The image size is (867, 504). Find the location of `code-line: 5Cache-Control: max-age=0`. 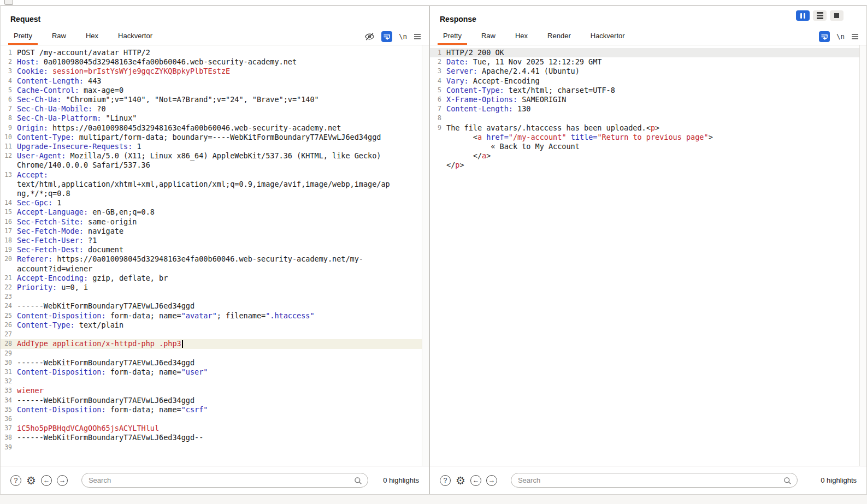

code-line: 5Cache-Control: max-age=0 is located at coordinates (211, 91).